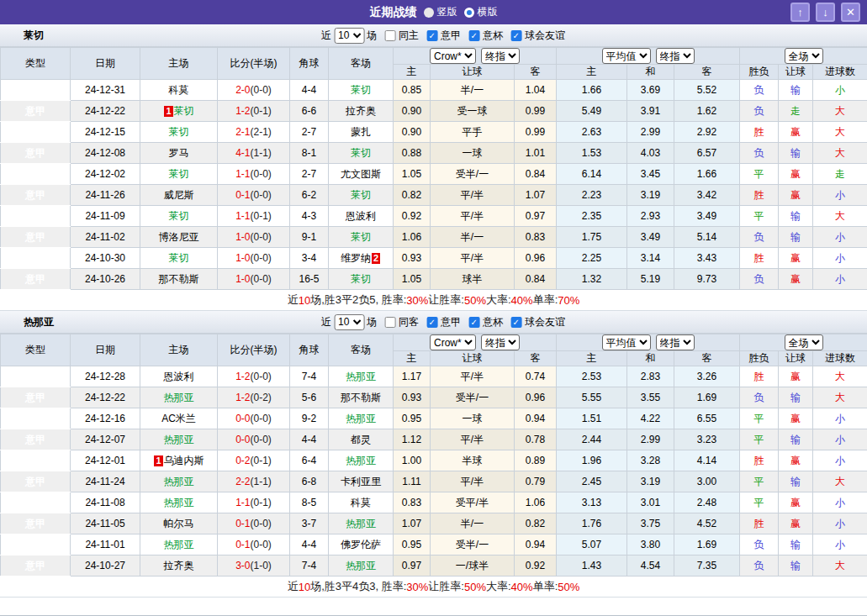 Image resolution: width=867 pixels, height=616 pixels. I want to click on summary-segment: 50%, so click(475, 587).